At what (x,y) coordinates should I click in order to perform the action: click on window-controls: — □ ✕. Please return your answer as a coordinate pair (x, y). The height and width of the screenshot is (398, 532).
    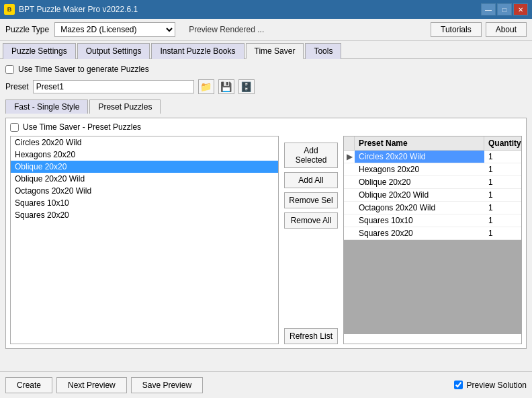
    Looking at the image, I should click on (504, 9).